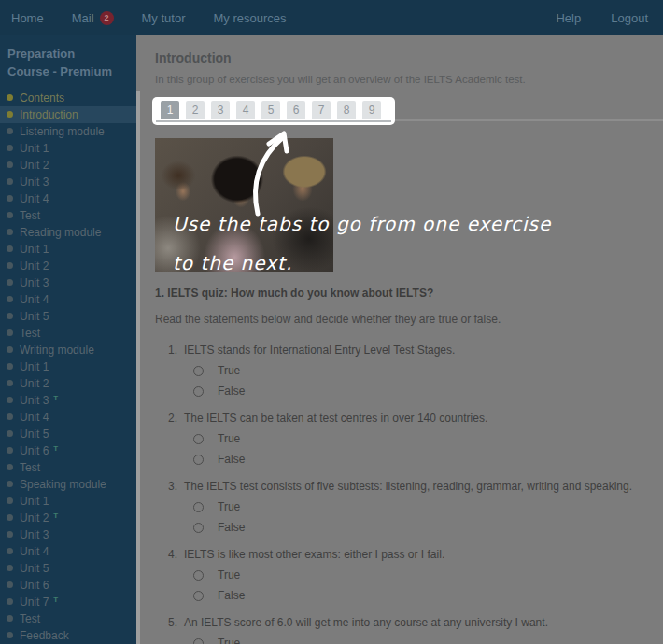 The width and height of the screenshot is (663, 644). What do you see at coordinates (400, 319) in the screenshot?
I see `quiz-instructions: Read the statements below and decide whe…` at bounding box center [400, 319].